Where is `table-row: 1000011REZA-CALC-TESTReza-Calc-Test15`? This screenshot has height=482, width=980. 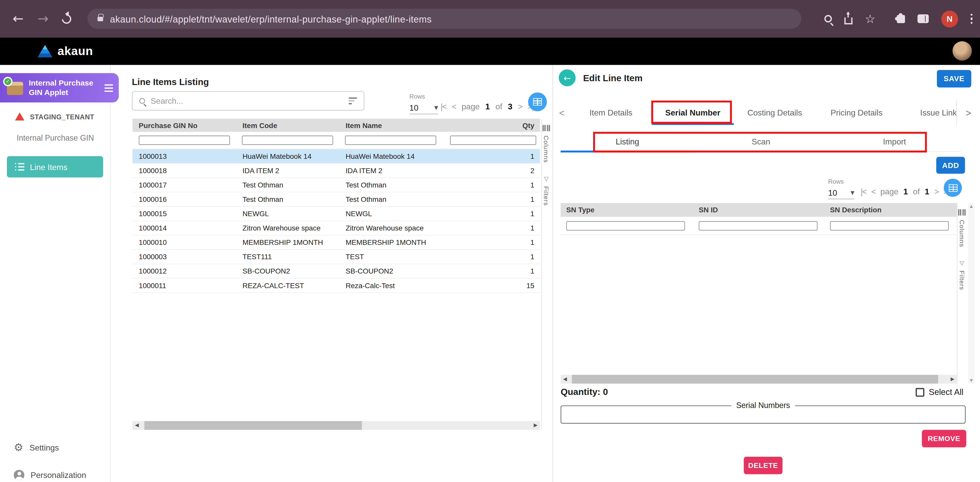 table-row: 1000011REZA-CALC-TESTReza-Calc-Test15 is located at coordinates (336, 286).